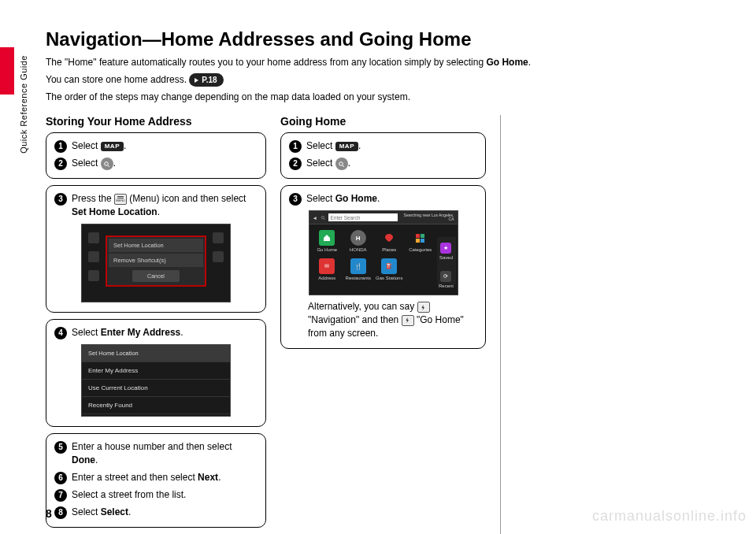 The width and height of the screenshot is (756, 534). Describe the element at coordinates (392, 164) in the screenshot. I see `stepr2-text: Select .` at that location.